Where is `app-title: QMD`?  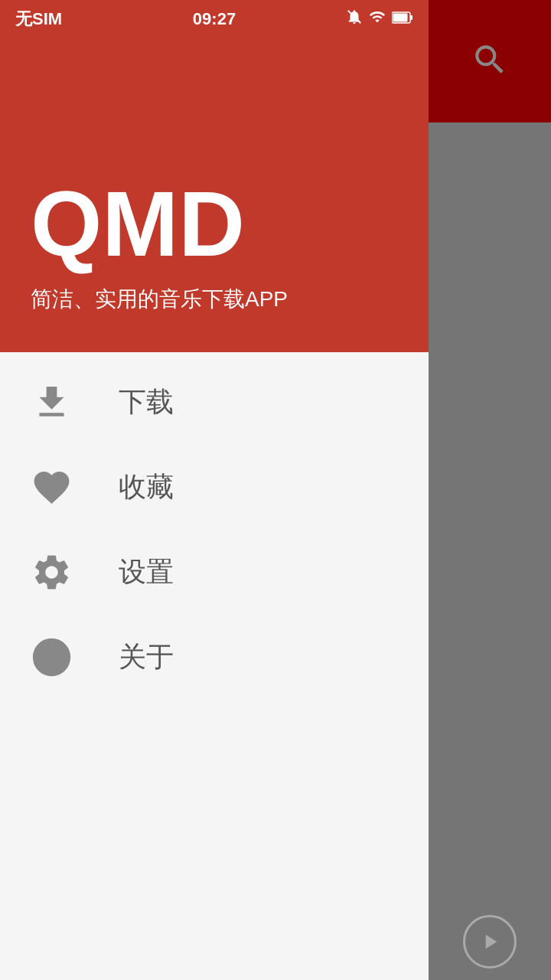 app-title: QMD is located at coordinates (214, 224).